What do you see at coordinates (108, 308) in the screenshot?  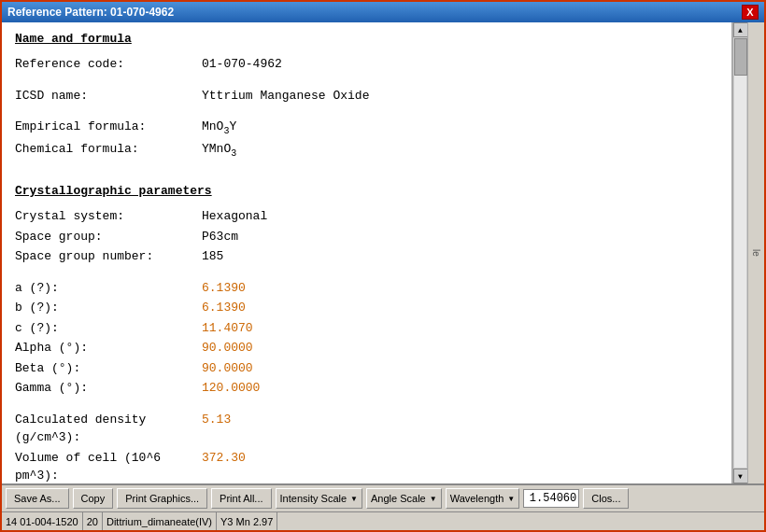 I see `label-b: b (?):` at bounding box center [108, 308].